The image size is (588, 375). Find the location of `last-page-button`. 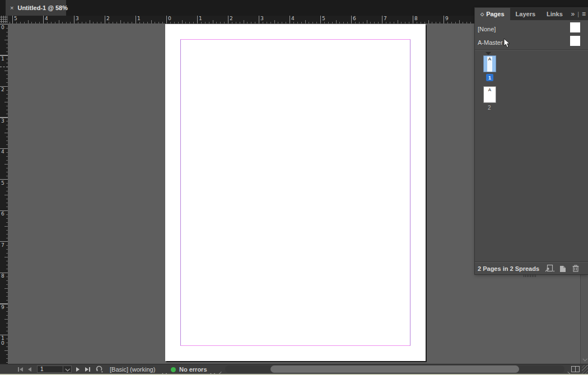

last-page-button is located at coordinates (87, 369).